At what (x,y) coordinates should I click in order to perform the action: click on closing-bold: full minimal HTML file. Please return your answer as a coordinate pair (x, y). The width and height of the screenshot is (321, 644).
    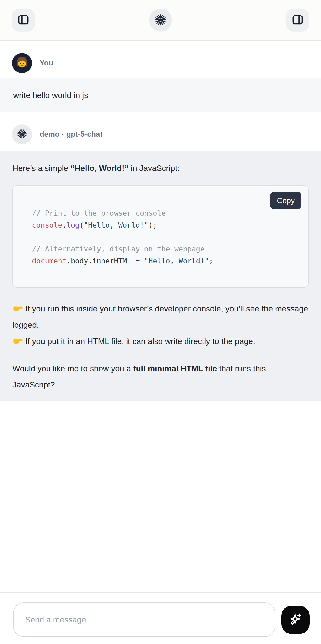
    Looking at the image, I should click on (175, 368).